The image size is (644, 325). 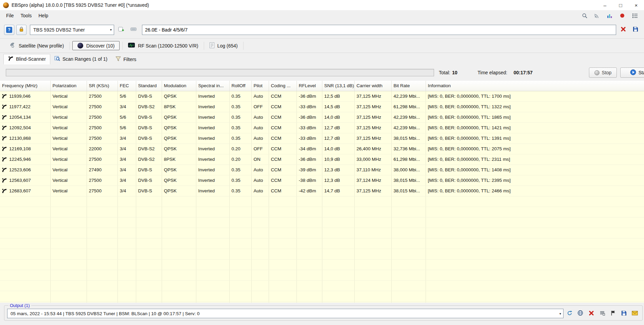 I want to click on menu-tools: Tools, so click(x=26, y=16).